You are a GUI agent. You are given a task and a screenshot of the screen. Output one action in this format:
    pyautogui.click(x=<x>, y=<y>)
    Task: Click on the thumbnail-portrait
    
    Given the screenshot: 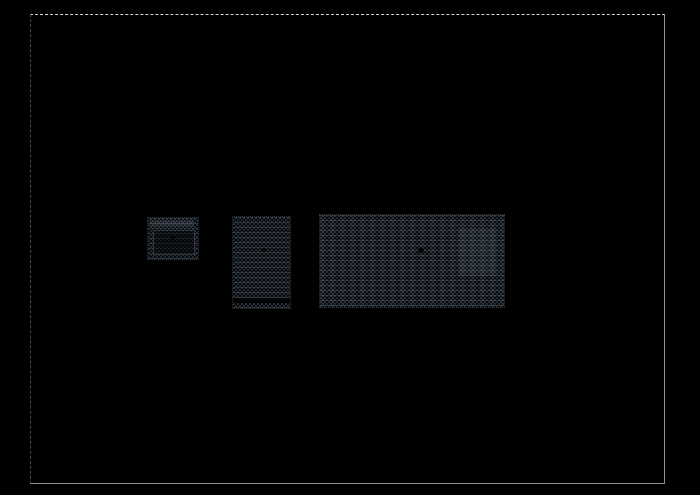 What is the action you would take?
    pyautogui.click(x=262, y=262)
    